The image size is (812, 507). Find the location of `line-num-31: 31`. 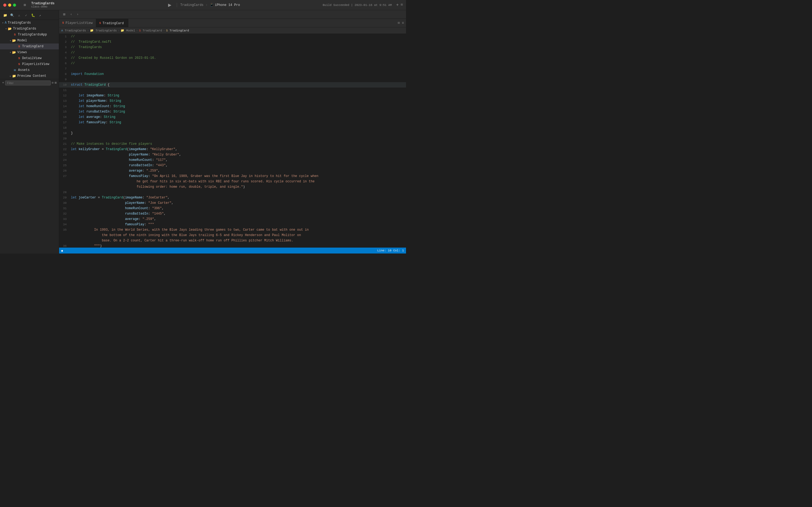

line-num-31: 31 is located at coordinates (64, 208).